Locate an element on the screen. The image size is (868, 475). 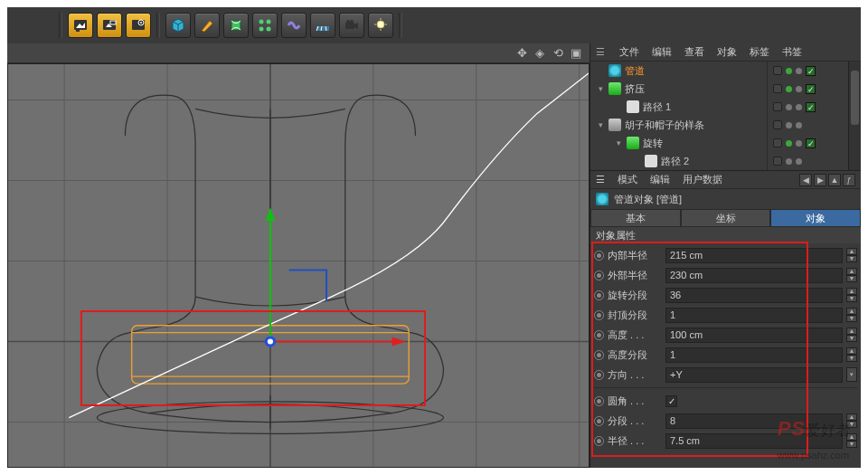
nurbs-button is located at coordinates (236, 25).